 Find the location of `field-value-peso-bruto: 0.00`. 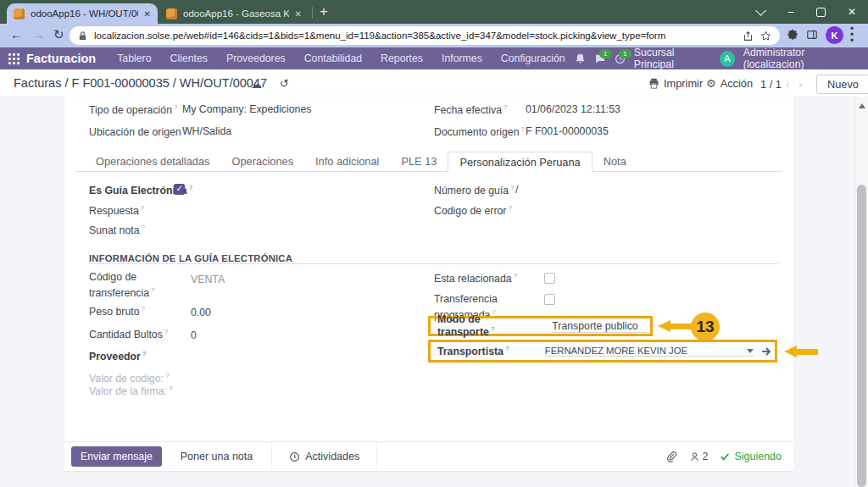

field-value-peso-bruto: 0.00 is located at coordinates (201, 313).